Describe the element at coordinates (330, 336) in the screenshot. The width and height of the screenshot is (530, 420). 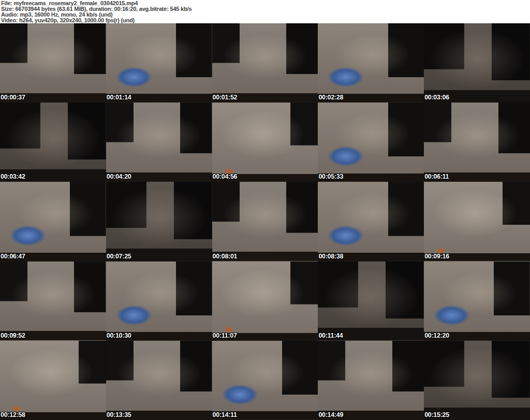
I see `thumbnail-timestamp: 00:11:44` at that location.